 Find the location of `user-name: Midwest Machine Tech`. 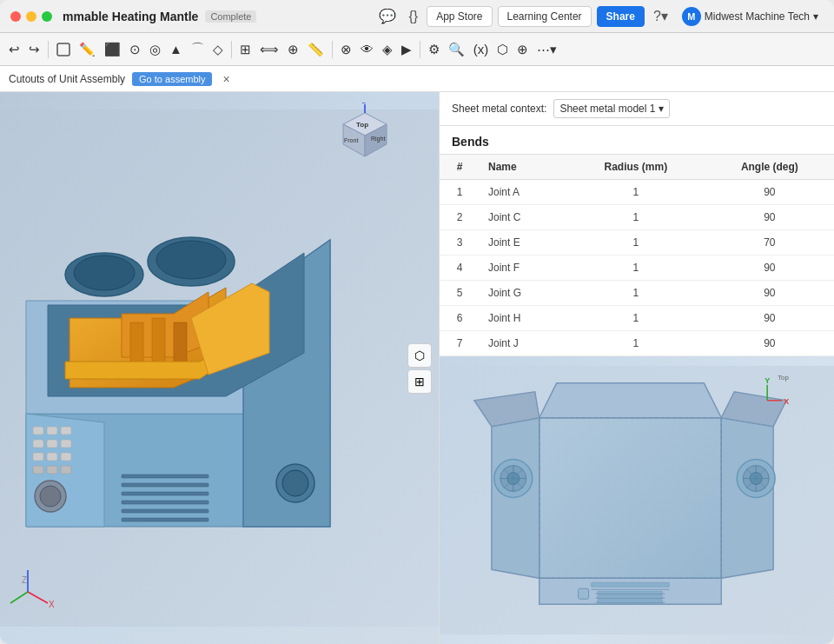

user-name: Midwest Machine Tech is located at coordinates (758, 17).